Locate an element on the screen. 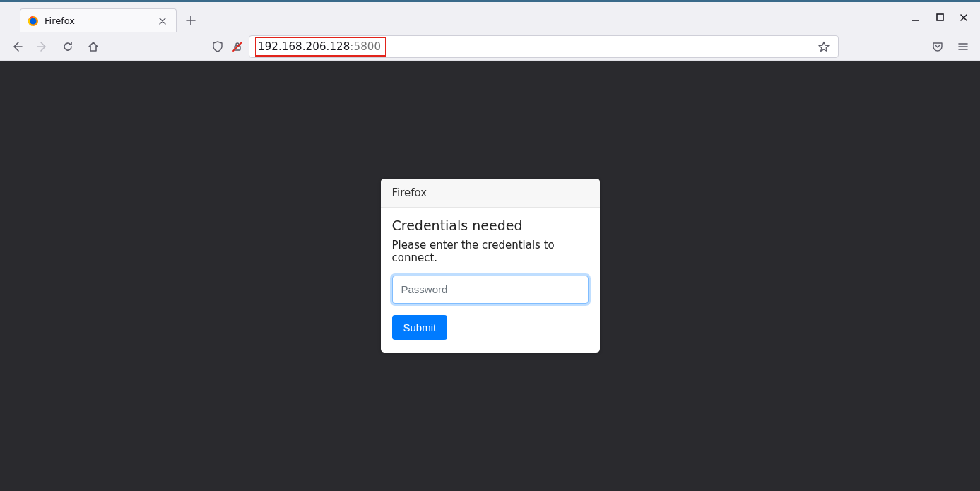  forward-button is located at coordinates (42, 47).